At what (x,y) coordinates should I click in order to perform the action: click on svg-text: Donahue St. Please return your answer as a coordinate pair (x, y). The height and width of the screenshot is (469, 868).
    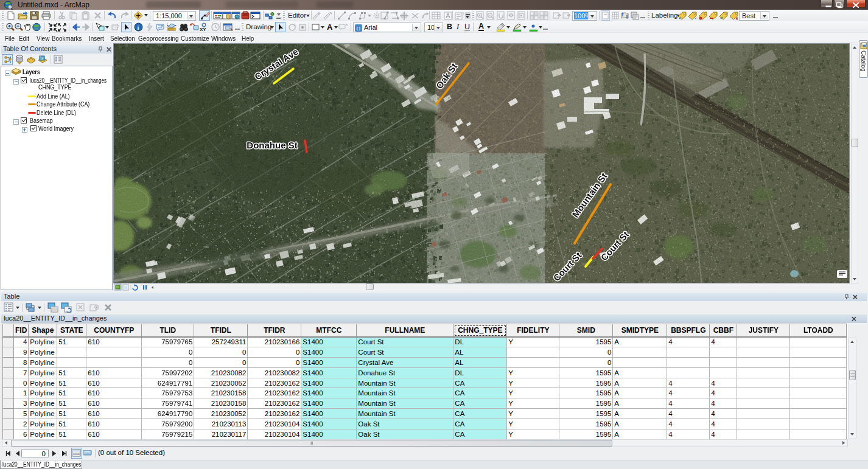
    Looking at the image, I should click on (271, 145).